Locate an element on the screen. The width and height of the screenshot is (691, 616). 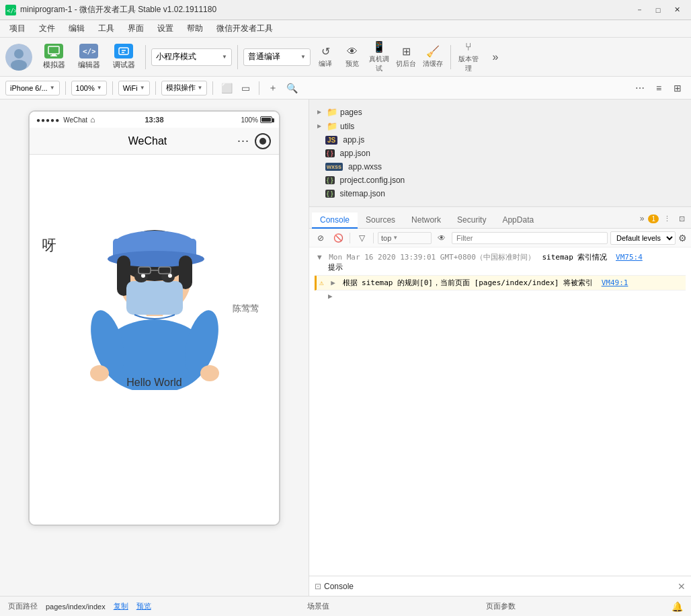
zoom-dropdown: 100% ▼ is located at coordinates (89, 88).